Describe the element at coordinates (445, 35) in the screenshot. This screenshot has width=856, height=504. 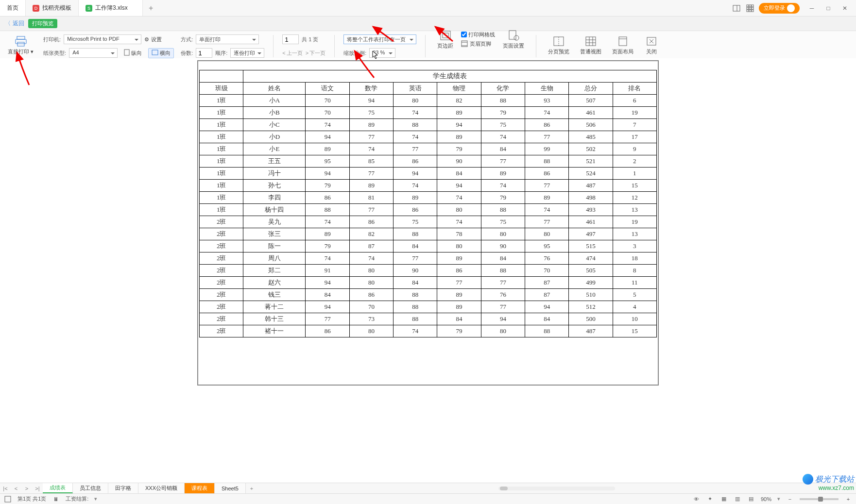
I see `margins-icon` at that location.